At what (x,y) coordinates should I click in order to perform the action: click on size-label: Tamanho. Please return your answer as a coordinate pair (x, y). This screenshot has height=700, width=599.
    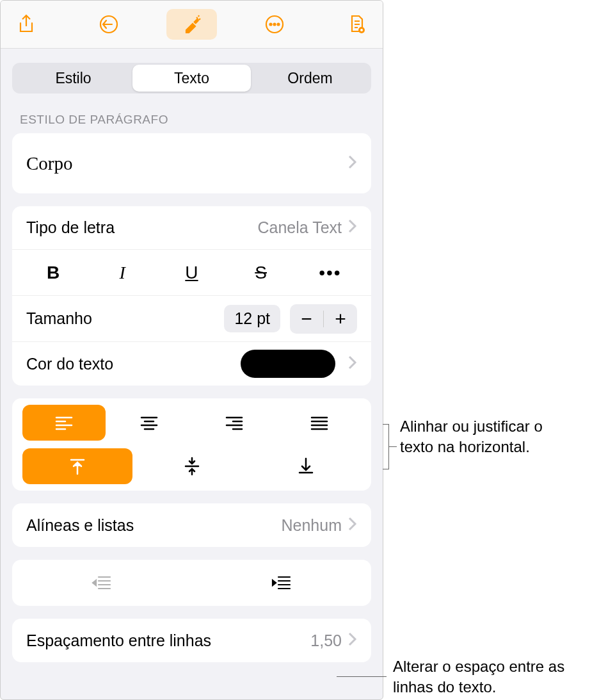
    Looking at the image, I should click on (125, 319).